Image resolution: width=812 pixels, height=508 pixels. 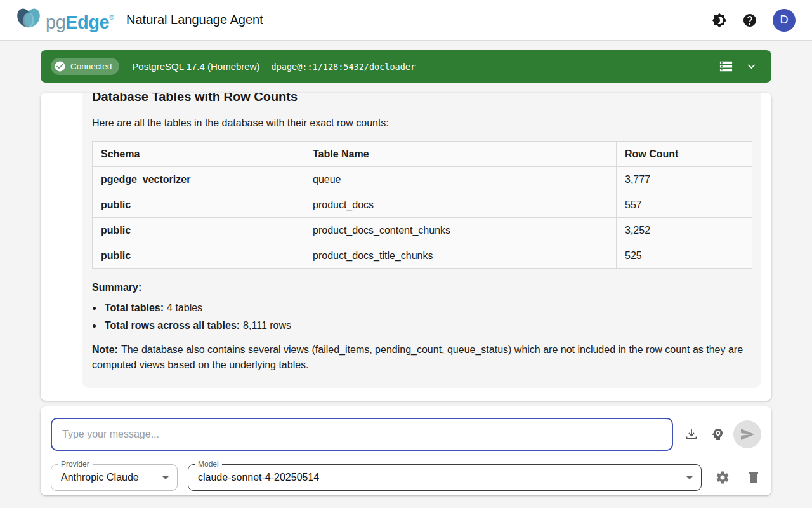 I want to click on connected-status-label: Connected, so click(x=91, y=66).